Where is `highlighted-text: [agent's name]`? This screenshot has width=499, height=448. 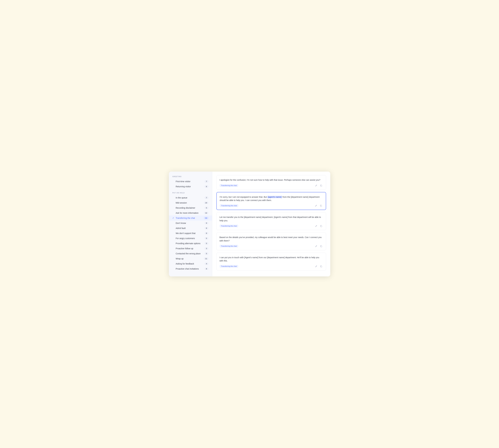
highlighted-text: [agent's name] is located at coordinates (275, 197).